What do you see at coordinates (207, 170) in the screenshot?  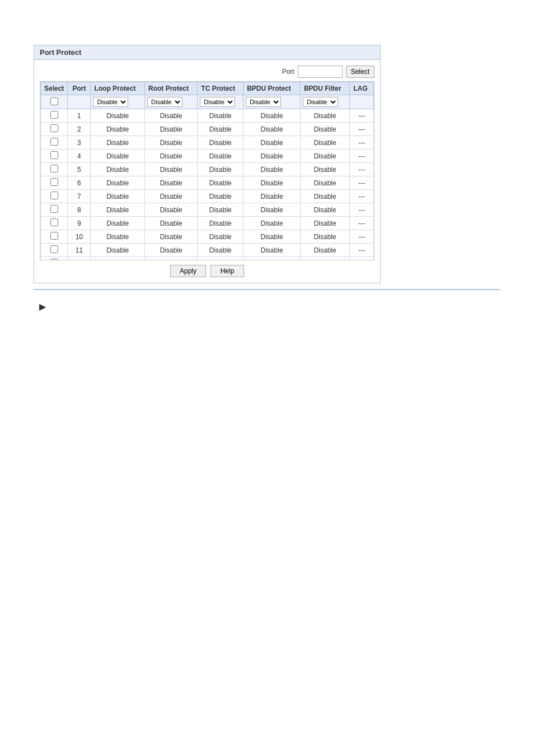 I see `table-row: 5 Disable Disable Disable Disable Disabl…` at bounding box center [207, 170].